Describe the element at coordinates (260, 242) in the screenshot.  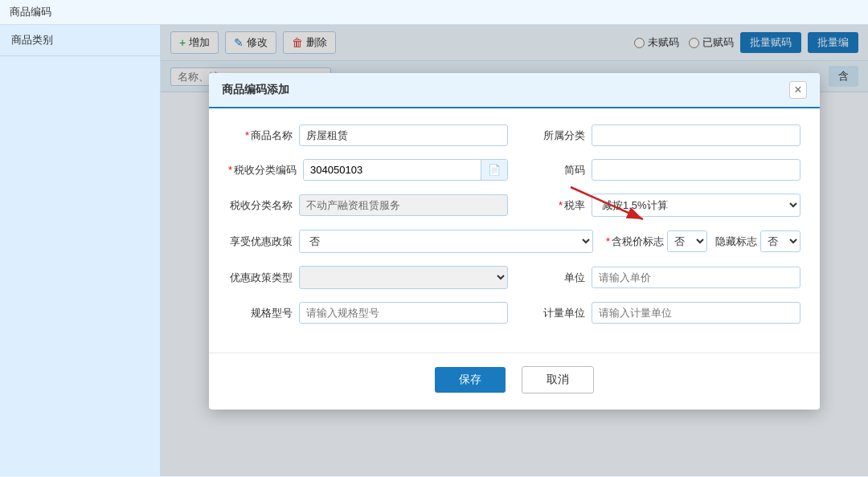
I see `preferential-label: 享受优惠政策` at that location.